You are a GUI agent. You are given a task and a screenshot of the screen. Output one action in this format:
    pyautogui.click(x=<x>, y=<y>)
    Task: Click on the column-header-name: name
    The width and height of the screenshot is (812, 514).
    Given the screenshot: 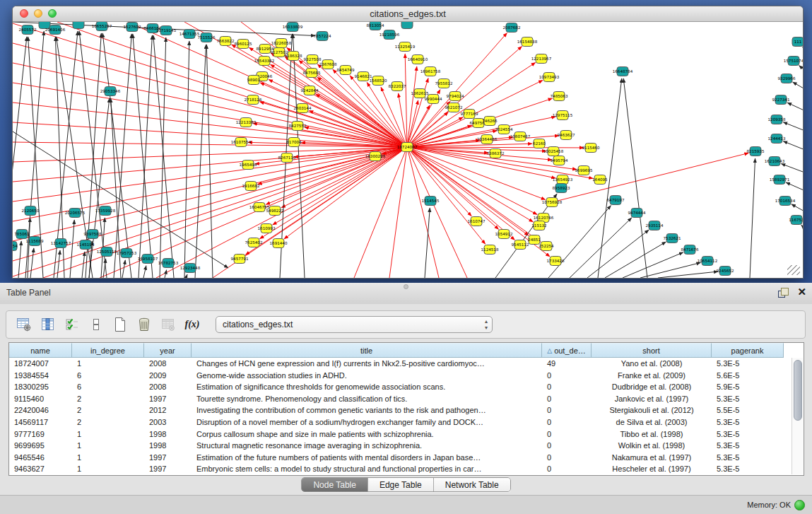 What is the action you would take?
    pyautogui.click(x=41, y=351)
    